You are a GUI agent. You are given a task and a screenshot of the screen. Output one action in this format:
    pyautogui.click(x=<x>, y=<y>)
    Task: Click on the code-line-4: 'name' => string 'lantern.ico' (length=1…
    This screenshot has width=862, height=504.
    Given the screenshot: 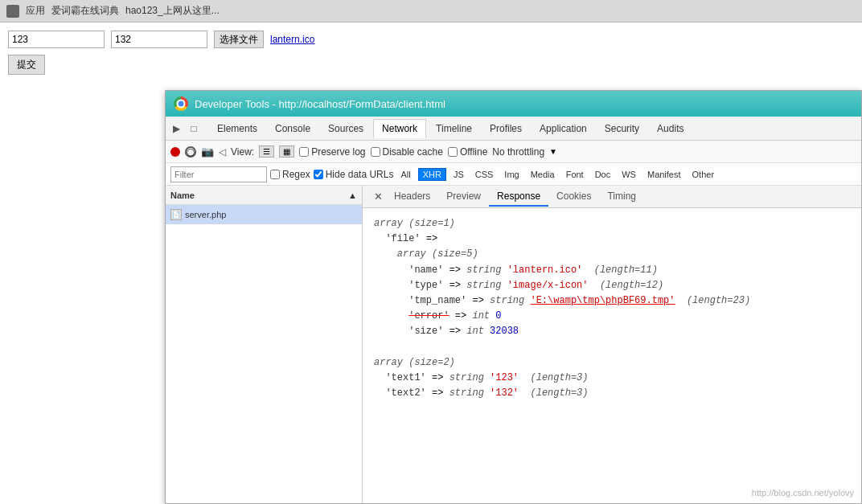 What is the action you would take?
    pyautogui.click(x=612, y=270)
    